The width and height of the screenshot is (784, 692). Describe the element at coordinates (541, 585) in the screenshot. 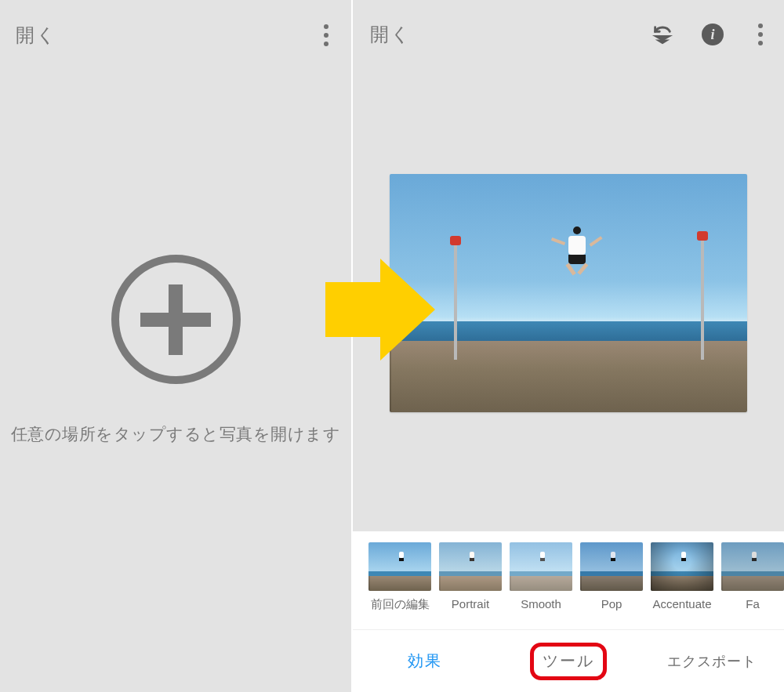

I see `preset-smooth: Smooth` at that location.